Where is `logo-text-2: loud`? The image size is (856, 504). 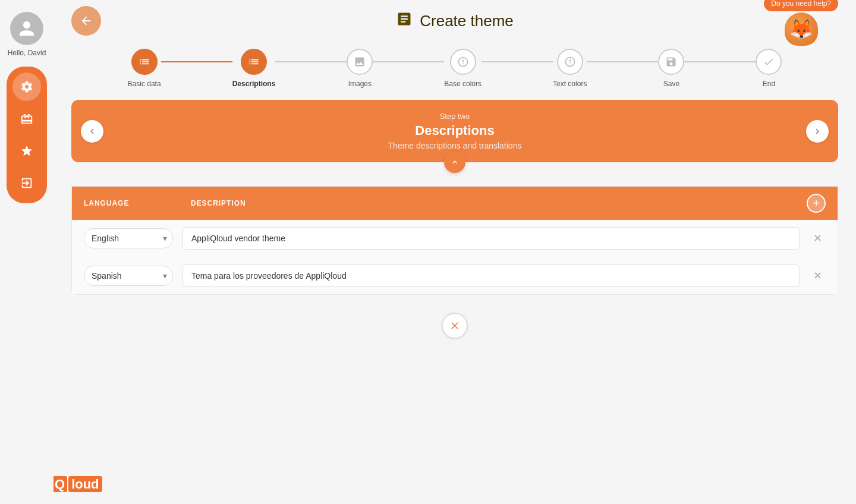
logo-text-2: loud is located at coordinates (85, 484).